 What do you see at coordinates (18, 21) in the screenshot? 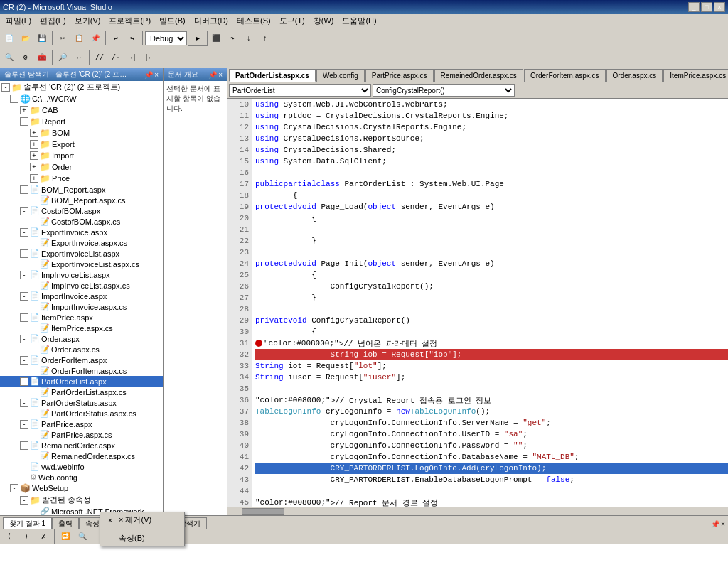
I see `menu-file: 파일(F)` at bounding box center [18, 21].